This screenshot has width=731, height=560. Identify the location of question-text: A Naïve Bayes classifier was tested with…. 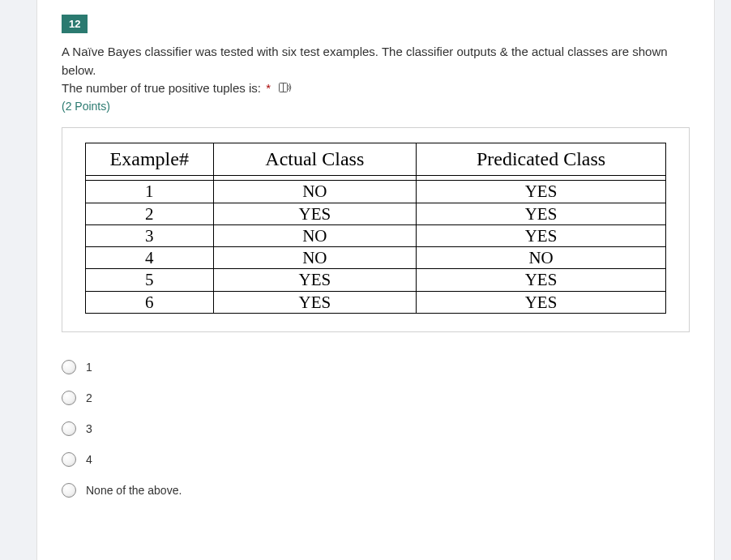
(376, 71).